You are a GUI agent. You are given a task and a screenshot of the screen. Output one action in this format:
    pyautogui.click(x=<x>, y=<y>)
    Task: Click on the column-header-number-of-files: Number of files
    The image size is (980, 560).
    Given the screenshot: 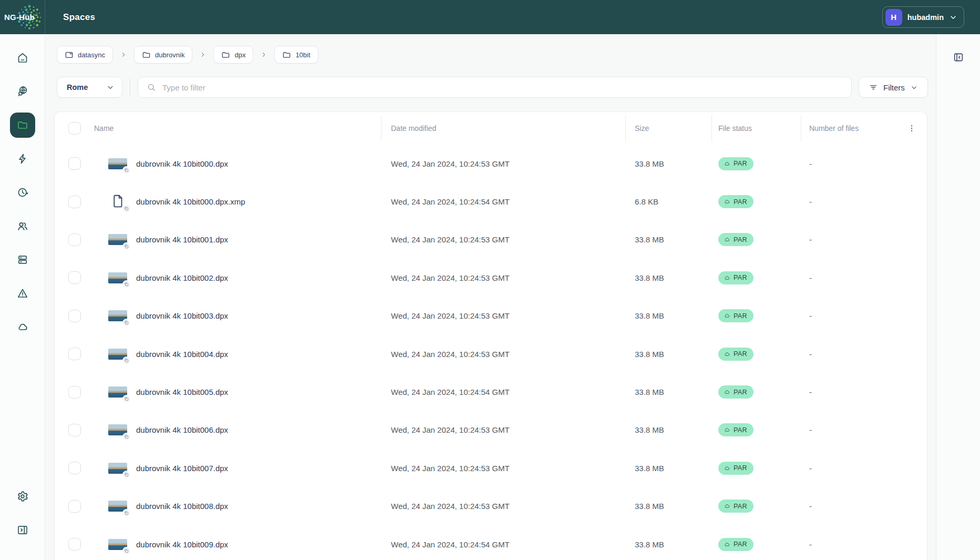 What is the action you would take?
    pyautogui.click(x=848, y=128)
    